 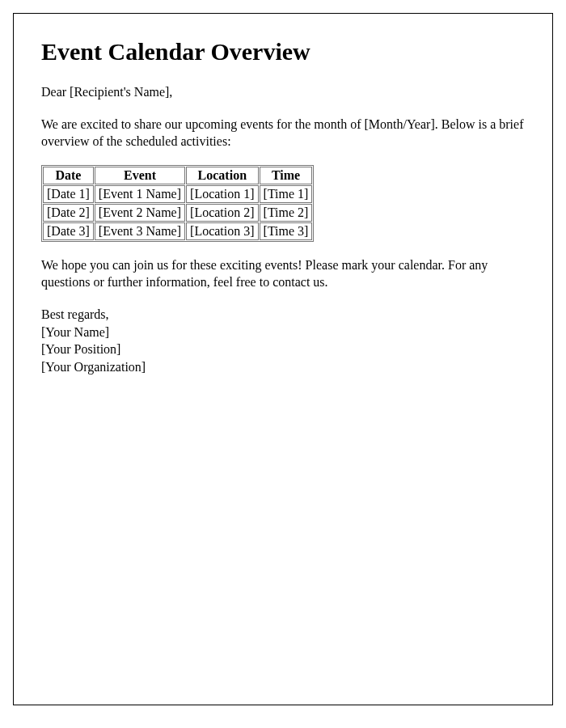 I want to click on closing-name: [Your Name], so click(x=283, y=332).